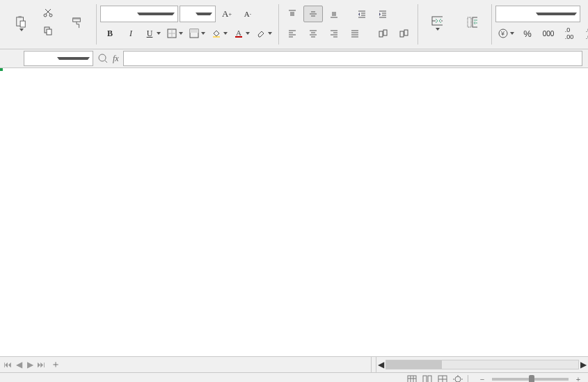 The width and height of the screenshot is (588, 382). Describe the element at coordinates (41, 365) in the screenshot. I see `tab-last-button: ⏭` at that location.